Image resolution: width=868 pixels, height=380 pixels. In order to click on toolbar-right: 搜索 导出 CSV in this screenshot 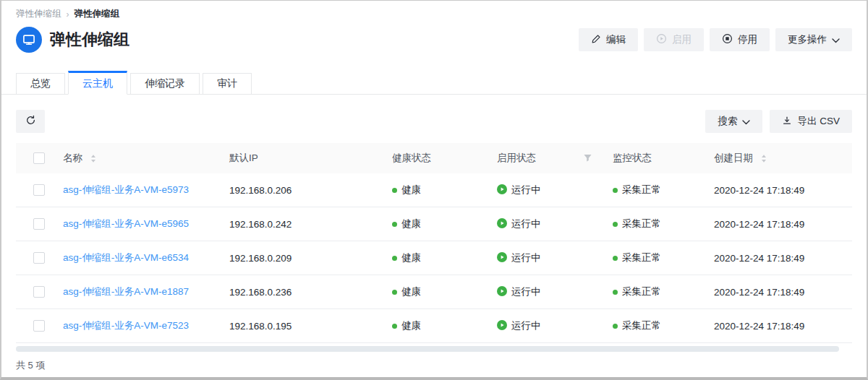, I will do `click(778, 121)`.